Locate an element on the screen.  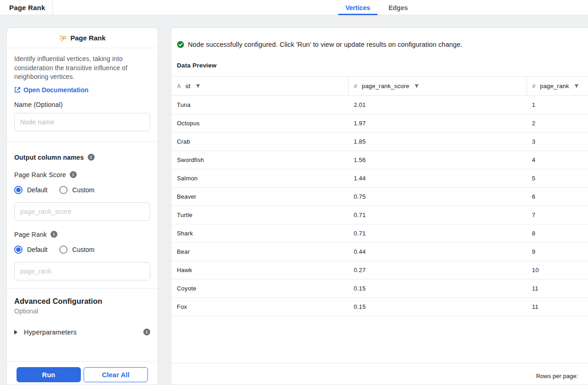
table-cell: Tuna is located at coordinates (260, 105).